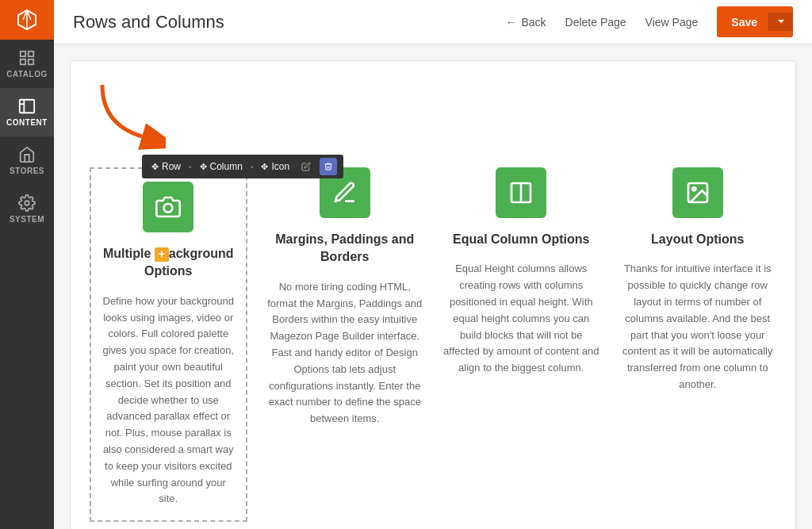 Image resolution: width=812 pixels, height=529 pixels. I want to click on delete-button, so click(328, 167).